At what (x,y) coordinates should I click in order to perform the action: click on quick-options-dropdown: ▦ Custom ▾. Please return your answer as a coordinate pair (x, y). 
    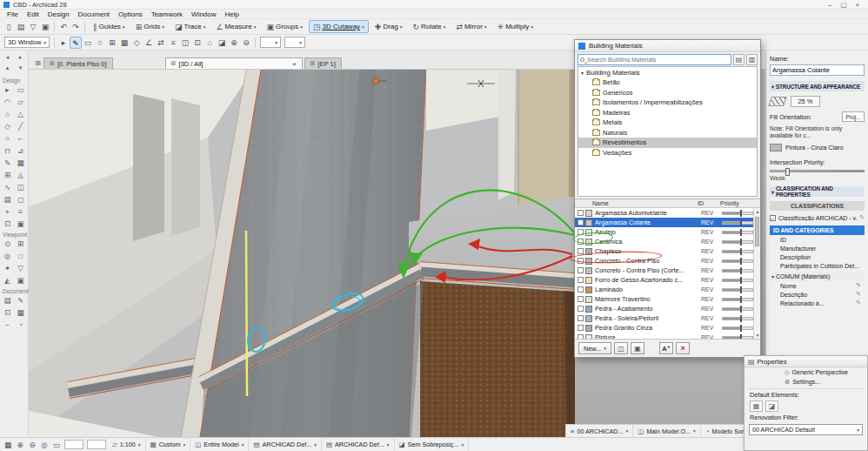
    Looking at the image, I should click on (169, 444).